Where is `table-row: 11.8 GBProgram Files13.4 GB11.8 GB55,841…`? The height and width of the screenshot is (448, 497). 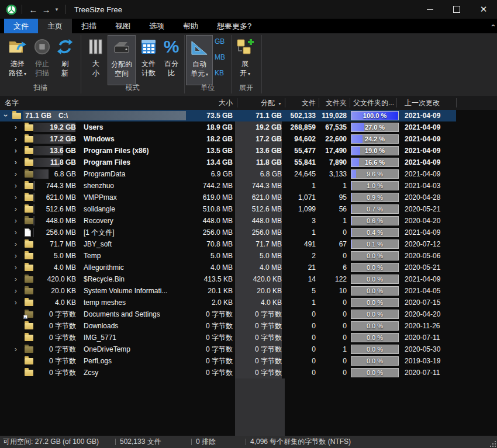 table-row: 11.8 GBProgram Files13.4 GB11.8 GB55,841… is located at coordinates (248, 162).